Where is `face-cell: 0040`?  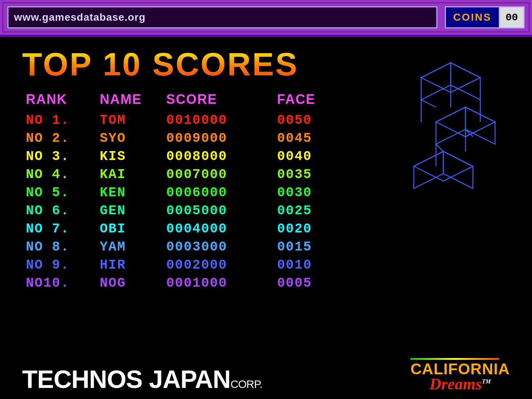
face-cell: 0040 is located at coordinates (314, 157).